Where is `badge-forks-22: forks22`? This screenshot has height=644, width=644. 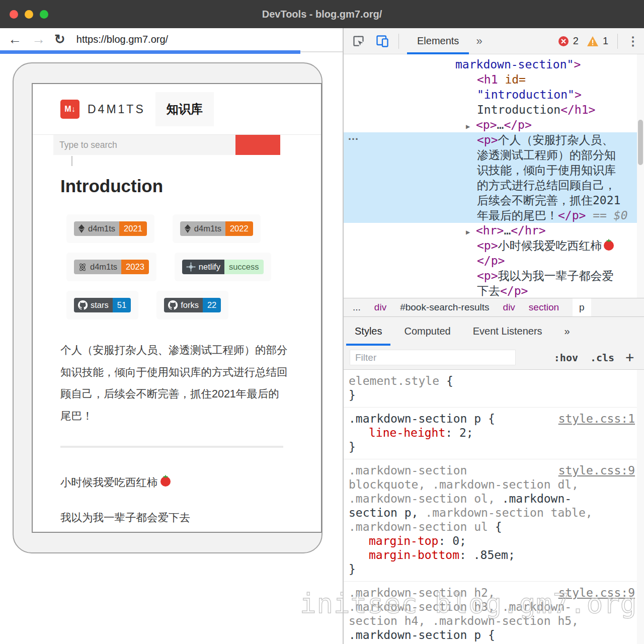 badge-forks-22: forks22 is located at coordinates (192, 305).